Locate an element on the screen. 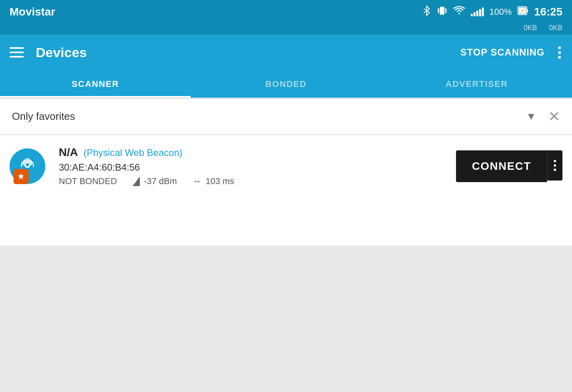  tab-bonded: BONDED is located at coordinates (286, 84).